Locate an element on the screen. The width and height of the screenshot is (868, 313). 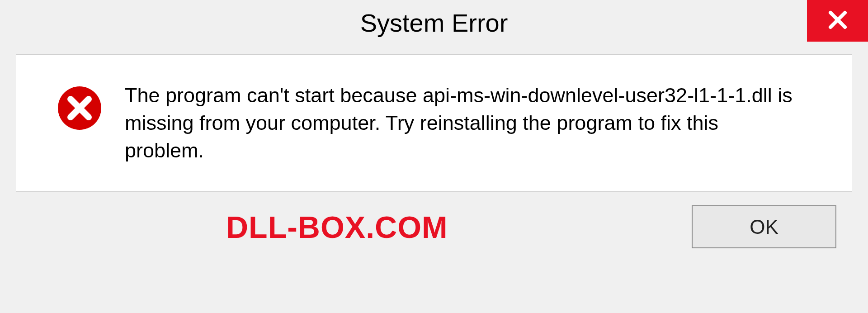
window-title: System Error is located at coordinates (434, 23).